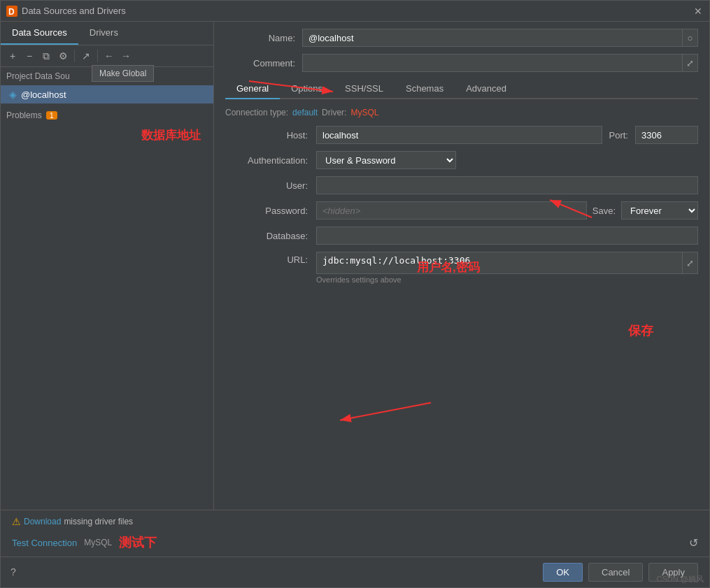 The height and width of the screenshot is (588, 710). What do you see at coordinates (452, 210) in the screenshot?
I see `password-input` at bounding box center [452, 210].